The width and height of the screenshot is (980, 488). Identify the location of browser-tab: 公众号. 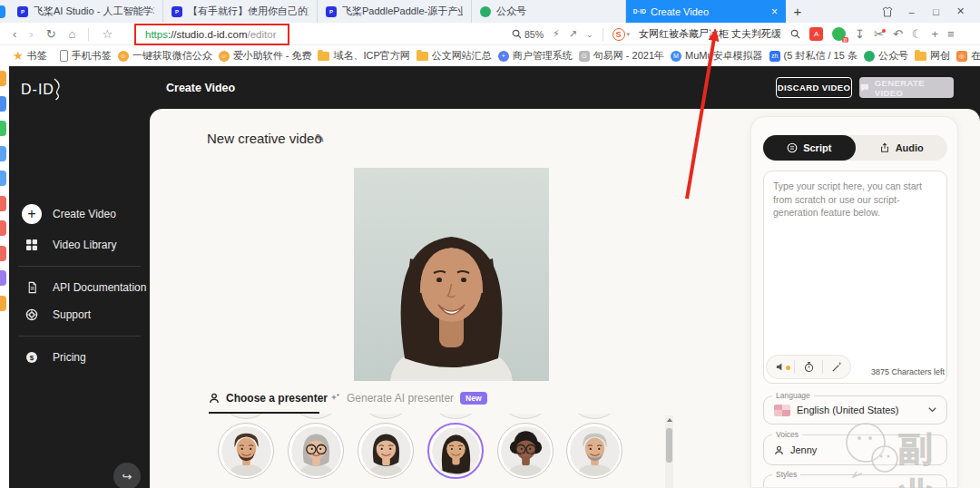
(549, 11).